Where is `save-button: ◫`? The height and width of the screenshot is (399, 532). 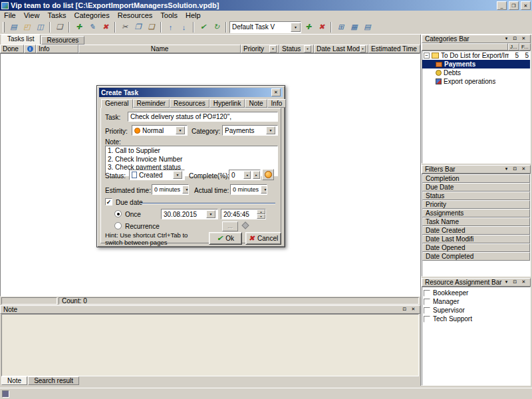 save-button: ◫ is located at coordinates (40, 27).